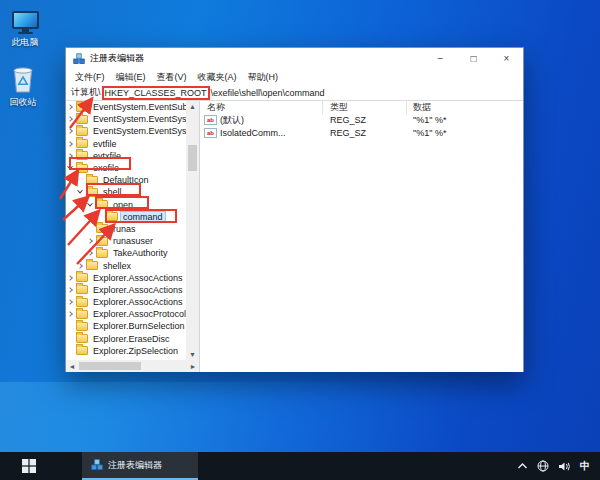 The height and width of the screenshot is (480, 600). What do you see at coordinates (131, 78) in the screenshot?
I see `menu-item-编辑(E): 编辑(E)` at bounding box center [131, 78].